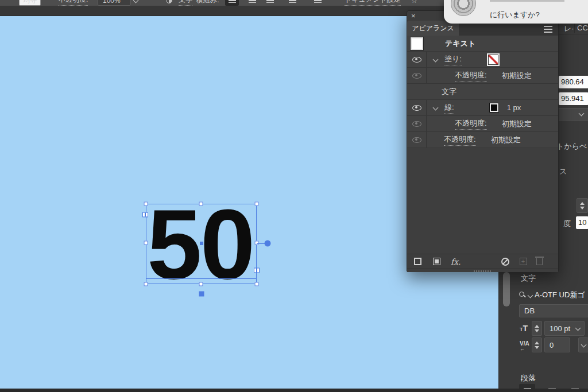 The image size is (588, 392). I want to click on font-size-icon, so click(524, 328).